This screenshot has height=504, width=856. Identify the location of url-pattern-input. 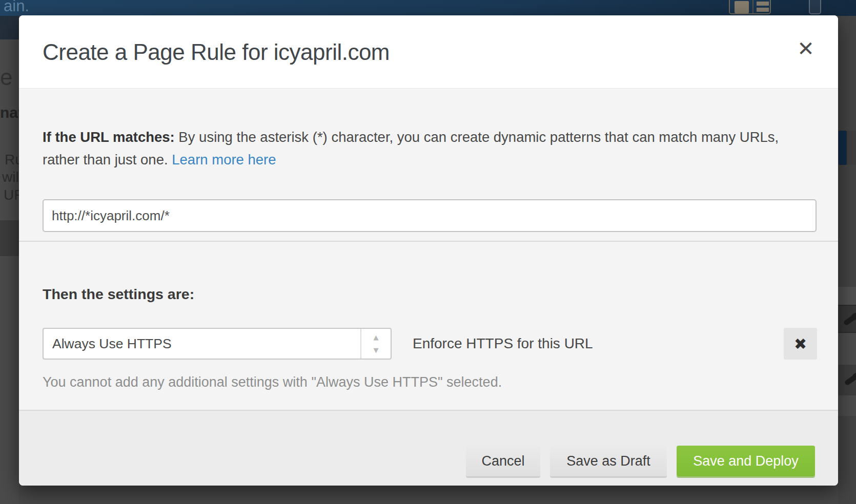
(430, 216).